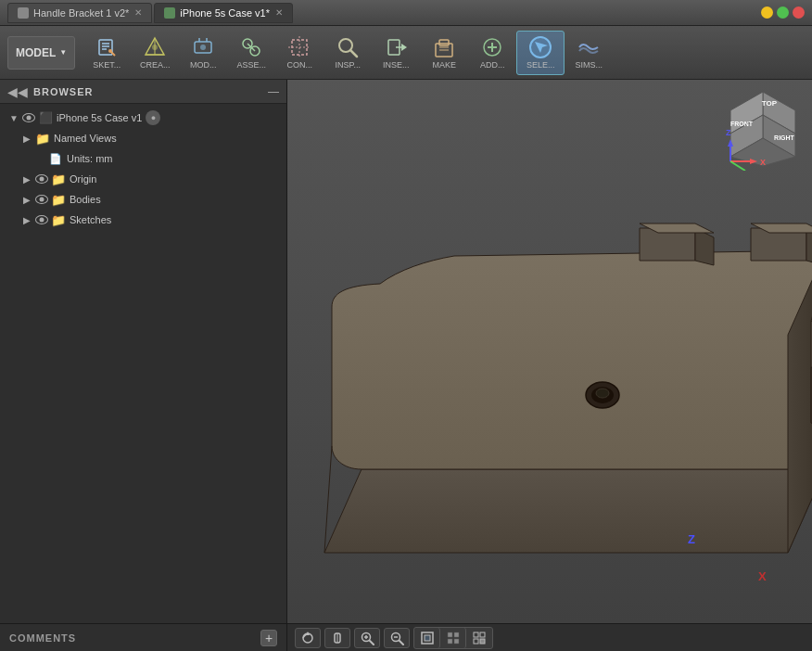 The width and height of the screenshot is (812, 651). What do you see at coordinates (42, 199) in the screenshot?
I see `eye-icon-bodies` at bounding box center [42, 199].